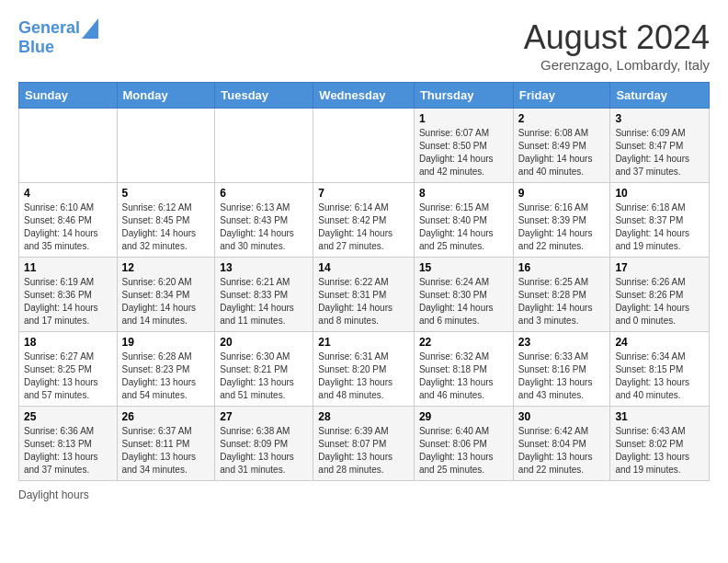 Image resolution: width=728 pixels, height=563 pixels. What do you see at coordinates (563, 268) in the screenshot?
I see `day-number: 16` at bounding box center [563, 268].